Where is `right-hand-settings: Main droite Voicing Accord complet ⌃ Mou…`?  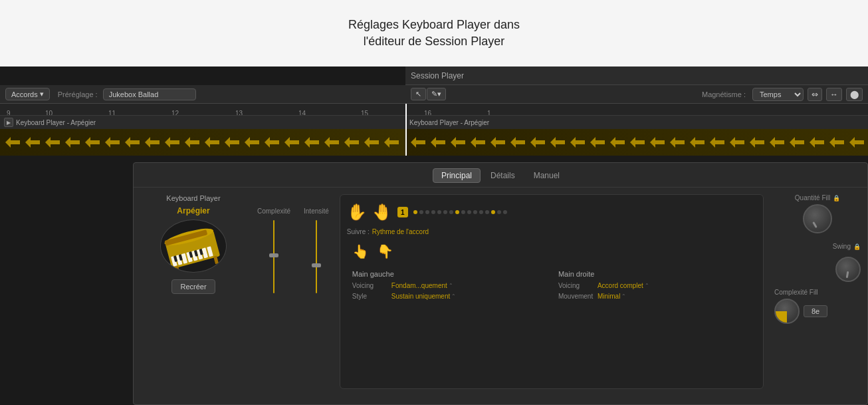 right-hand-settings: Main droite Voicing Accord complet ⌃ Mou… is located at coordinates (655, 287).